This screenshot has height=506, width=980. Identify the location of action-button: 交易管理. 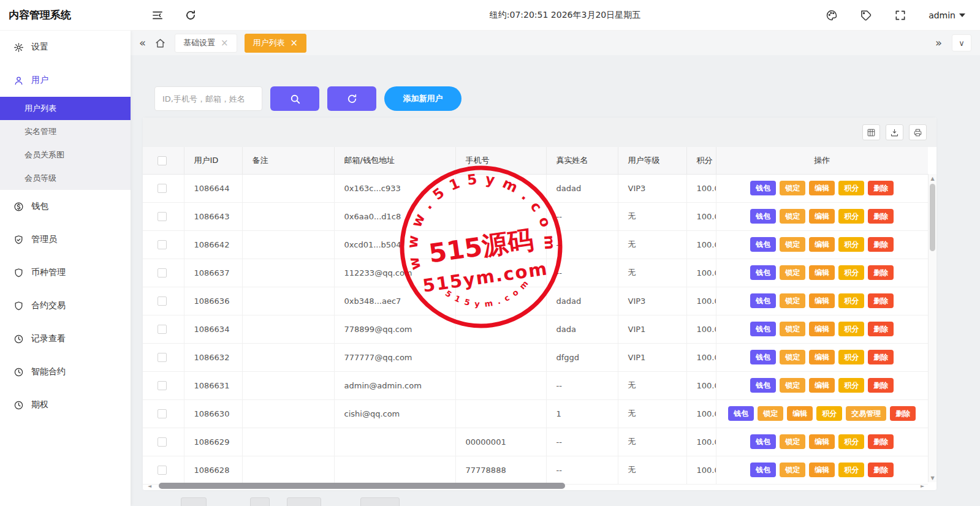
(866, 413).